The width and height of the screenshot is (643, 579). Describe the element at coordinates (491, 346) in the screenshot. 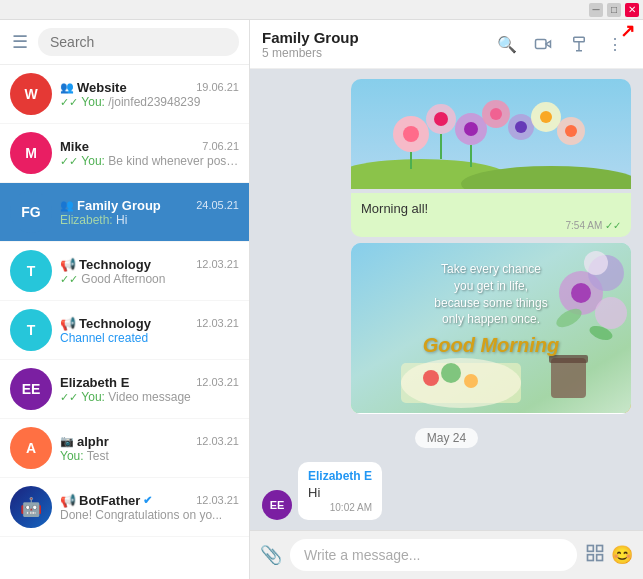

I see `gm-main-text: Good Morning` at that location.